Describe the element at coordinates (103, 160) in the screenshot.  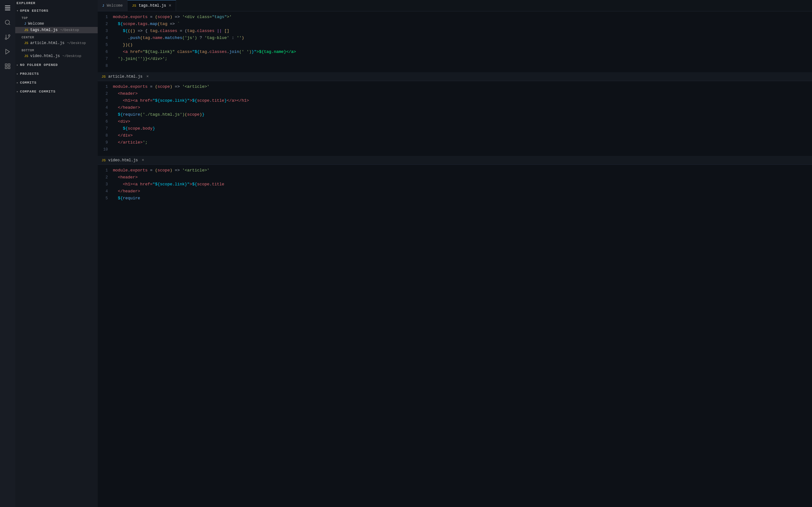
I see `video-file-icon: JS` at that location.